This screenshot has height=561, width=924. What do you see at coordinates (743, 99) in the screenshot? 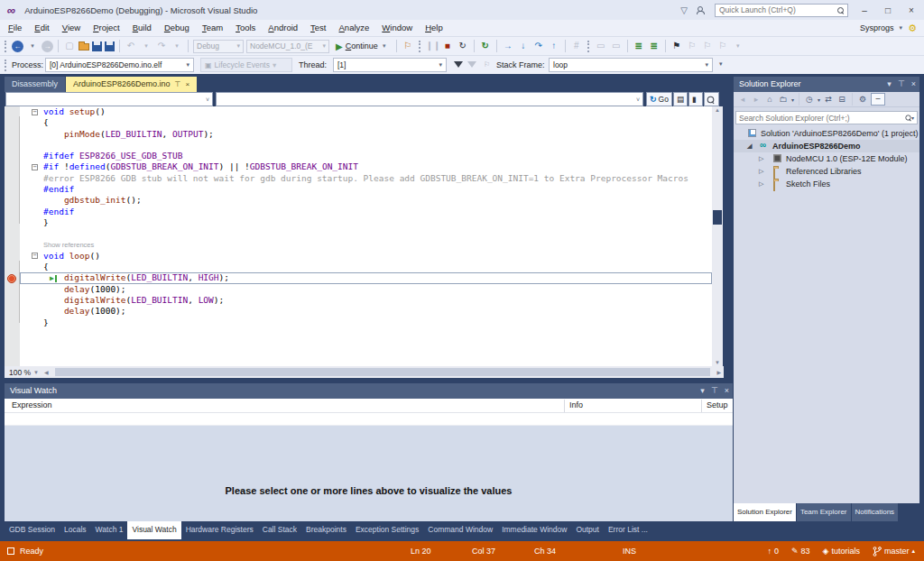
I see `back-icon: ◂` at bounding box center [743, 99].